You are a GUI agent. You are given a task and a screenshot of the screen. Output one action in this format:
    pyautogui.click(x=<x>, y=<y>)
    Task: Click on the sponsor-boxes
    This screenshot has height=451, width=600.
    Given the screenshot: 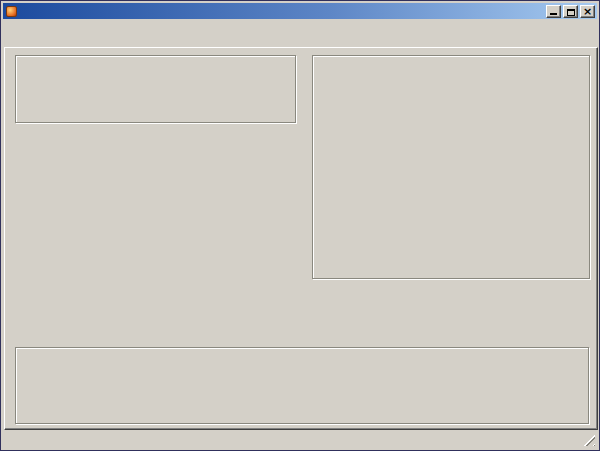 What is the action you would take?
    pyautogui.click(x=302, y=388)
    